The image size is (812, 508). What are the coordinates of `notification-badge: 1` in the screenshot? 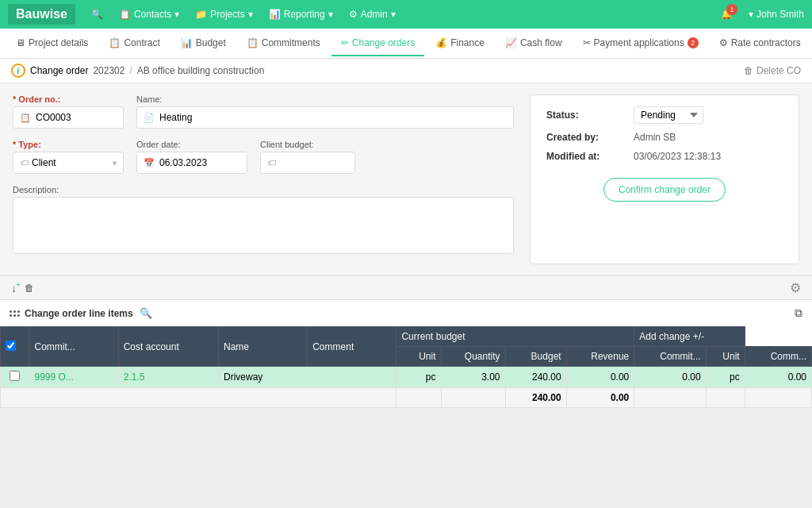 It's located at (732, 10).